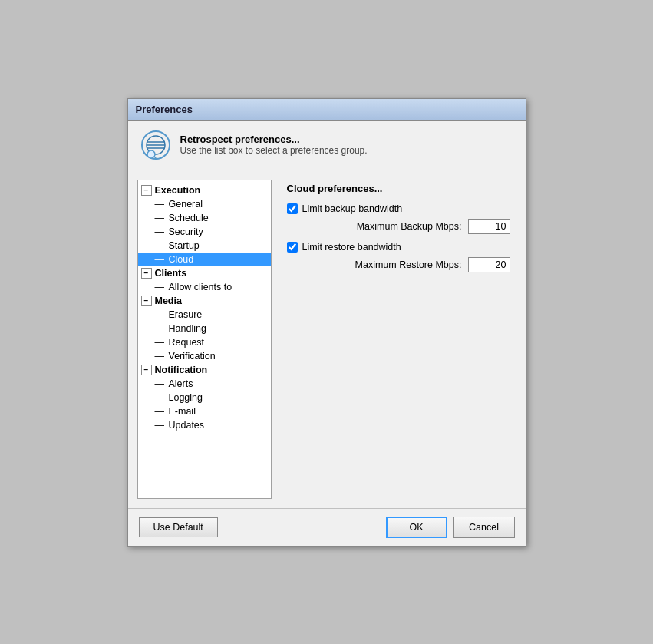 This screenshot has height=644, width=653. Describe the element at coordinates (212, 301) in the screenshot. I see `tree-label-media: Media` at that location.